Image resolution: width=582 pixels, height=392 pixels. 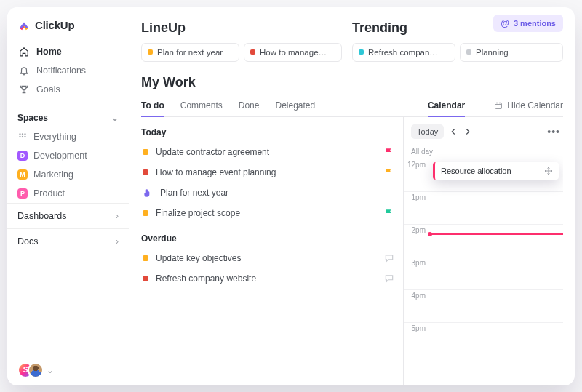 What do you see at coordinates (528, 105) in the screenshot?
I see `hide-calendar-button: Hide Calendar` at bounding box center [528, 105].